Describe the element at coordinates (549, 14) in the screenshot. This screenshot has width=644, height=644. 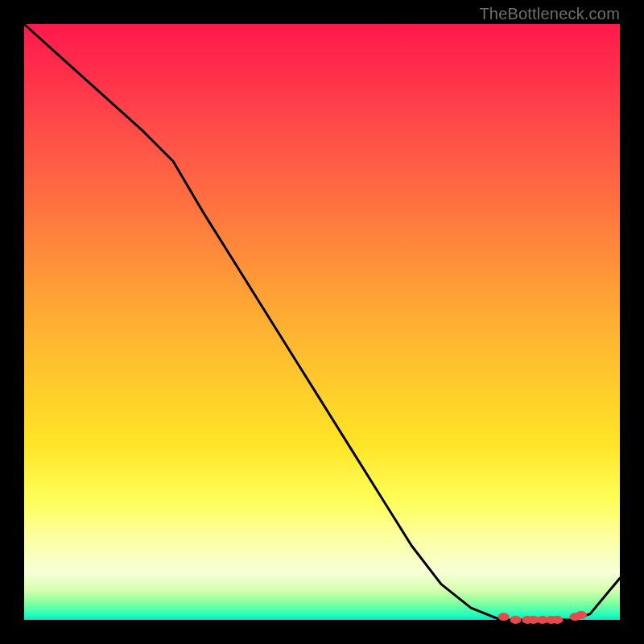
I see `attribution-label: TheBottleneck.com` at that location.